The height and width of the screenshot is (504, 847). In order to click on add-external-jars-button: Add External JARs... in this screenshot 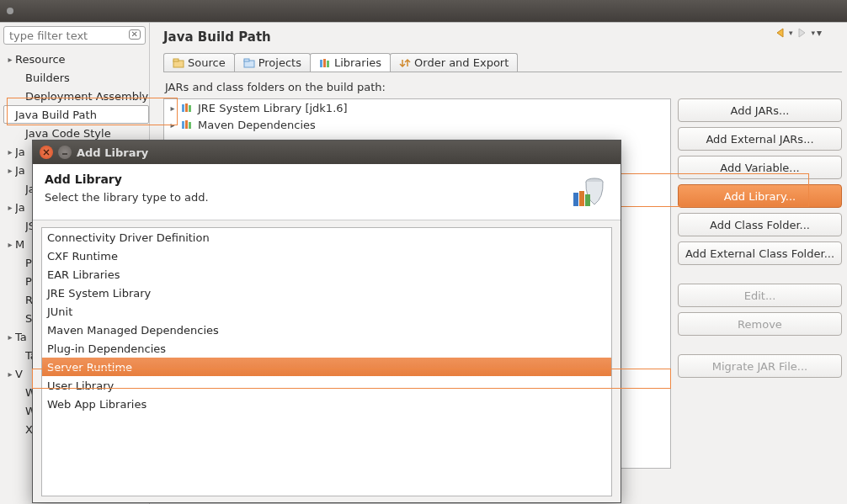, I will do `click(759, 139)`.